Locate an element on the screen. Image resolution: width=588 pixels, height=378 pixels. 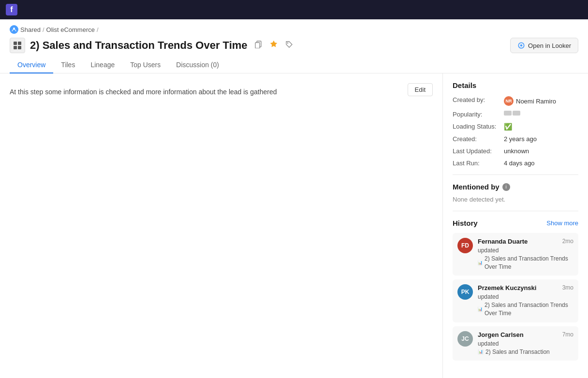
last-run-value: 4 days ago is located at coordinates (519, 163).